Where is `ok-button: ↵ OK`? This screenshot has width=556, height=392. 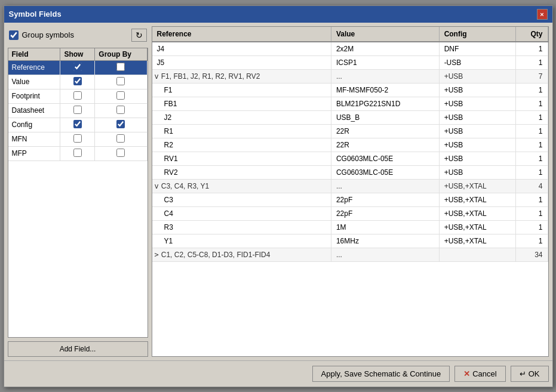 ok-button: ↵ OK is located at coordinates (530, 374).